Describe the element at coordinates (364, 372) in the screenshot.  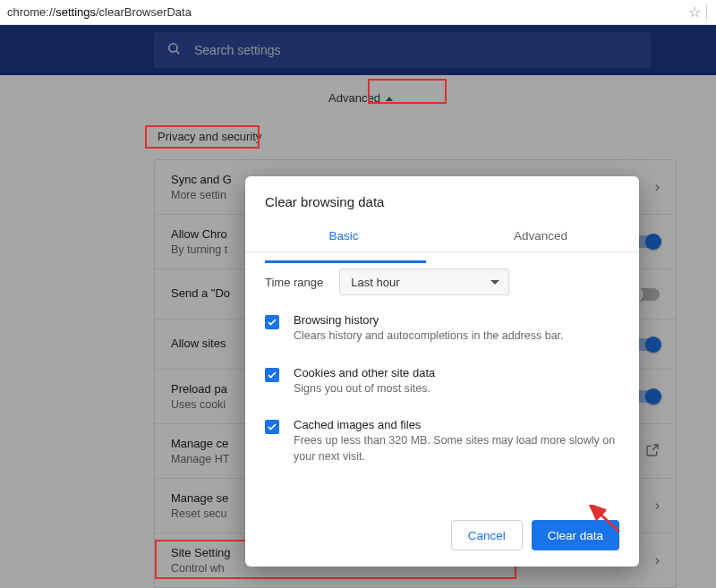
I see `checkbox-title: Cookies and other site data` at that location.